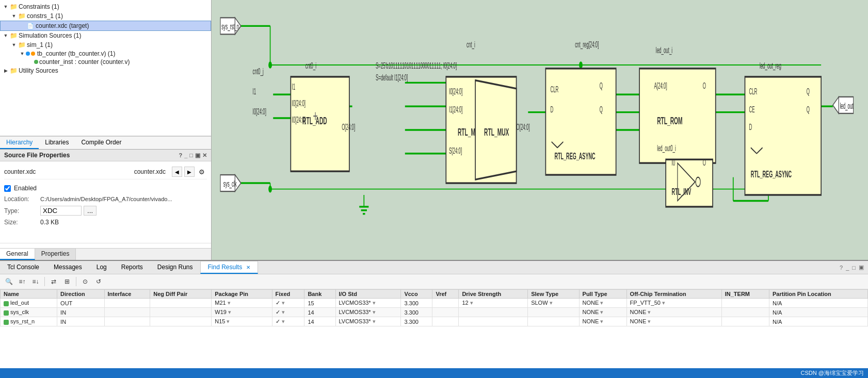 This screenshot has height=378, width=868. Describe the element at coordinates (175, 267) in the screenshot. I see `tab-design-runs: Design Runs` at that location.